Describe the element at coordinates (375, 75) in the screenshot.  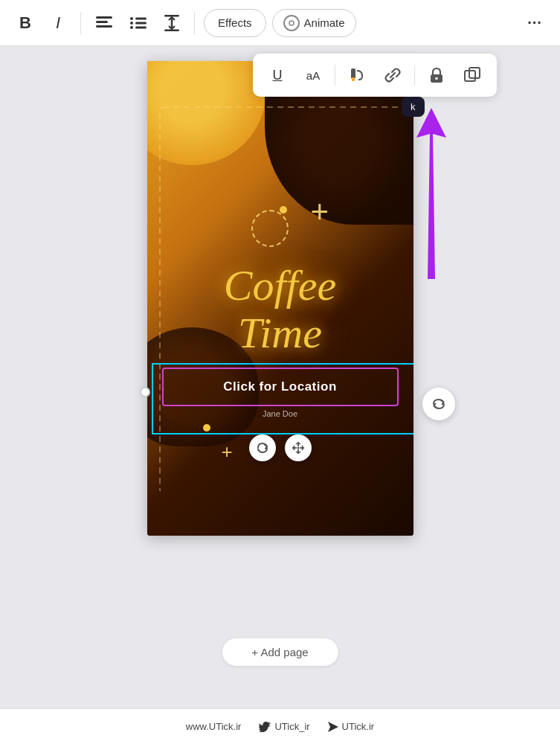
I see `secondary-toolbar: U aA` at that location.